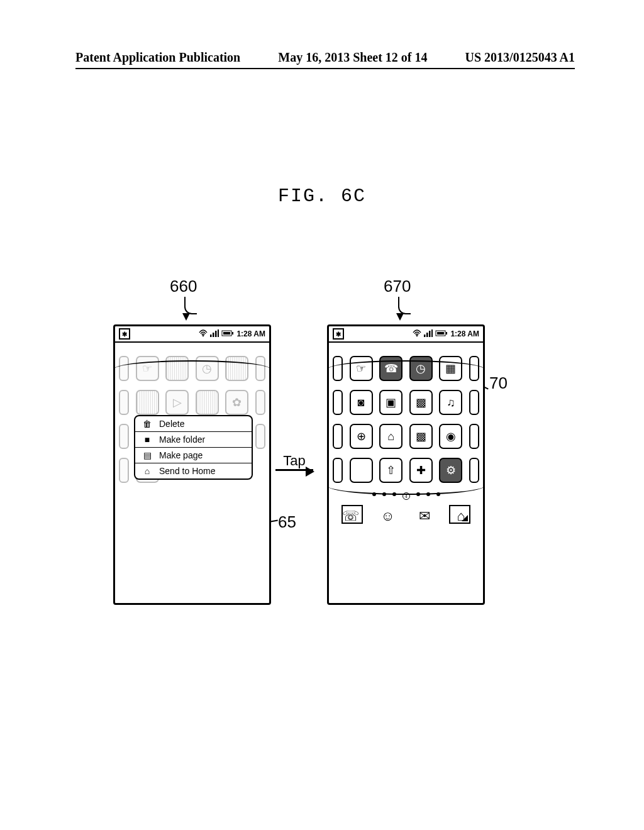 The height and width of the screenshot is (830, 644). What do you see at coordinates (147, 455) in the screenshot?
I see `page-icon: ▤` at bounding box center [147, 455].